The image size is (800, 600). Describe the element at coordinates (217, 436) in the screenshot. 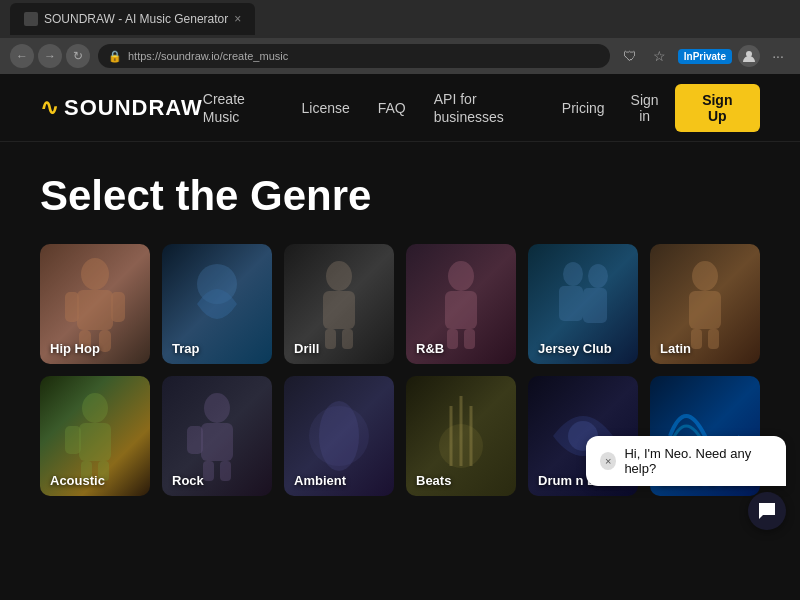

I see `genre-card-rock: Rock` at that location.